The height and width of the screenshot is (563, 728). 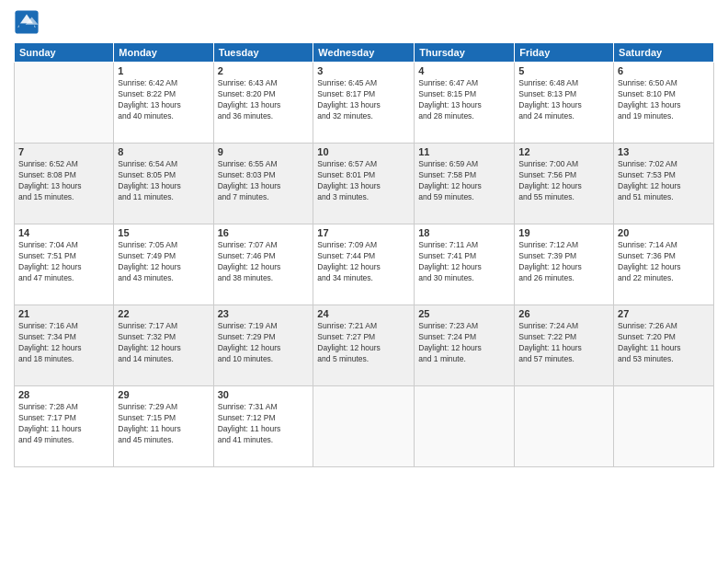 What do you see at coordinates (64, 343) in the screenshot?
I see `day-info: Sunrise: 7:16 AM Sunset: 7:34 PM Dayligh…` at bounding box center [64, 343].